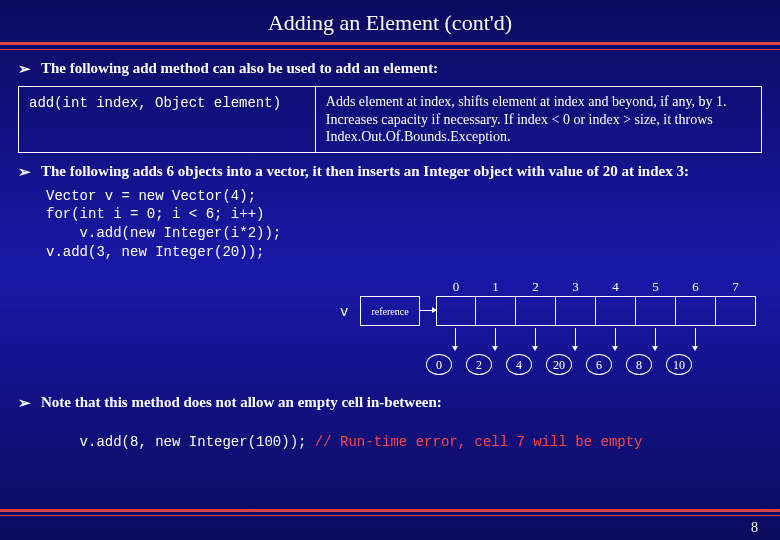  Describe the element at coordinates (390, 69) in the screenshot. I see `bullet-1: ➢ The following add method can also be u…` at that location.